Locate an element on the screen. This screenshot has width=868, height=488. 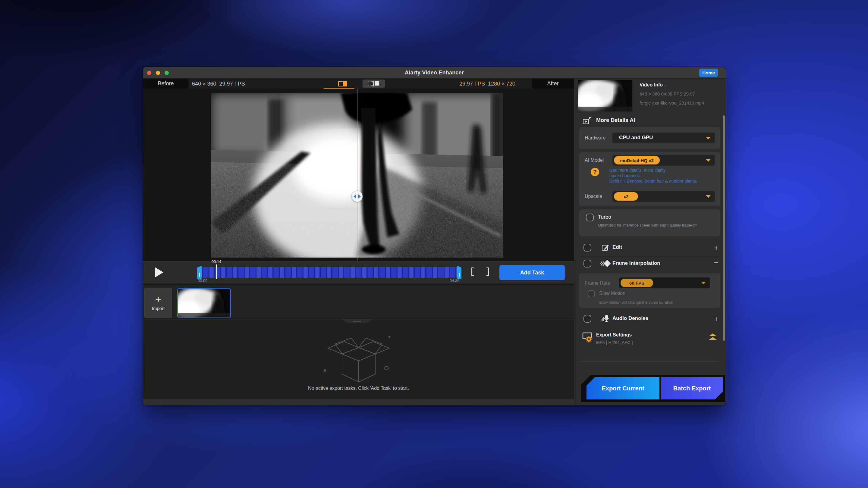
video-info-filename: fergie-just-like-you_291419.mp4 is located at coordinates (672, 103).